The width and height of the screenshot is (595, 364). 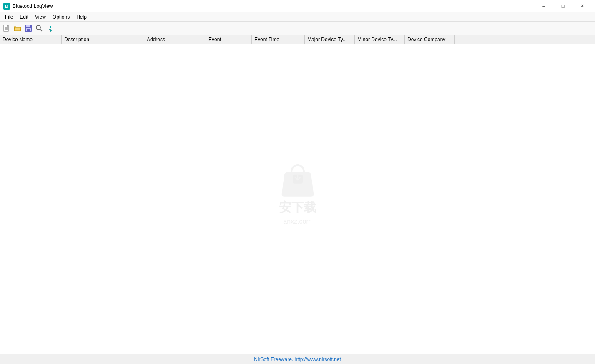 I want to click on toolbar-new-button, so click(x=7, y=28).